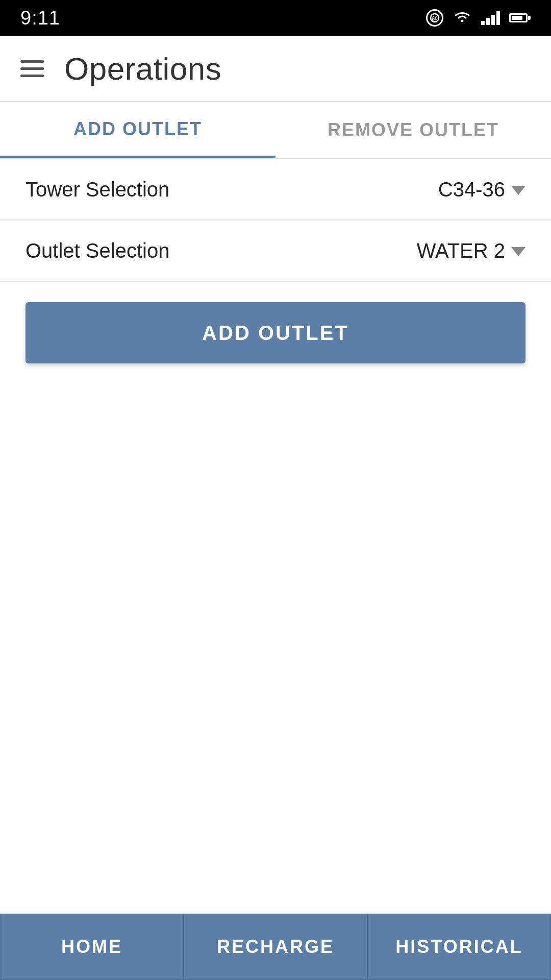  Describe the element at coordinates (276, 333) in the screenshot. I see `add-outlet-button-label: ADD OUTLET` at that location.